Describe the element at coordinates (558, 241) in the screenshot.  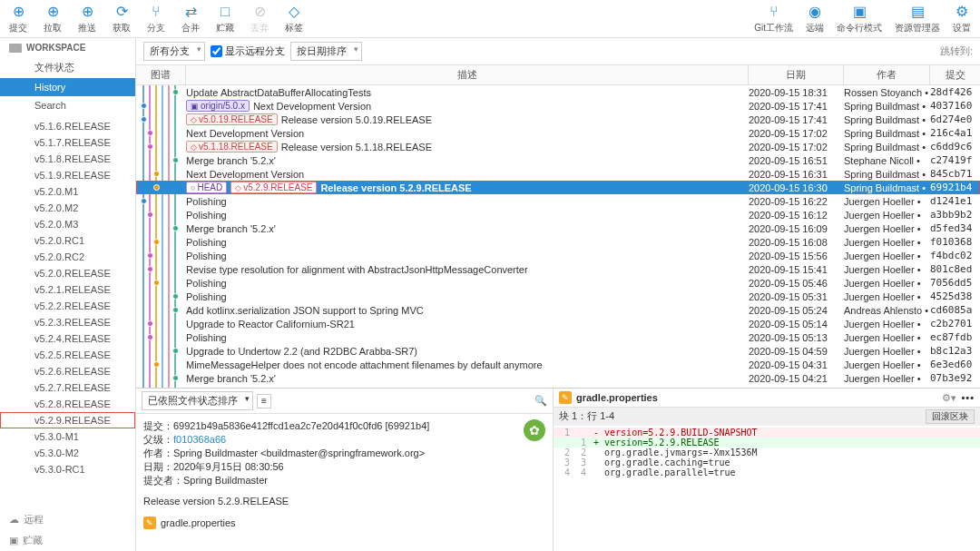
I see `commit-row: Polishing2020-09-15 16:08Juergen Hoeller…` at that location.